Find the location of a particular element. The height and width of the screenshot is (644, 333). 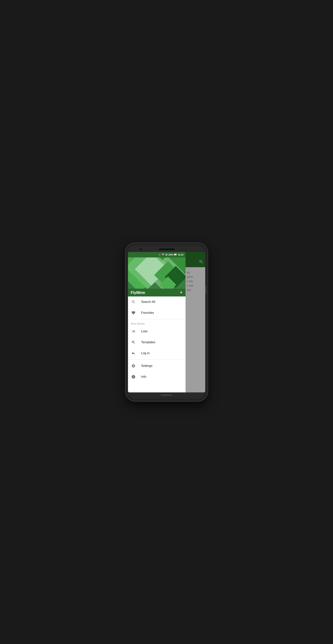

info-label: Info is located at coordinates (144, 377).